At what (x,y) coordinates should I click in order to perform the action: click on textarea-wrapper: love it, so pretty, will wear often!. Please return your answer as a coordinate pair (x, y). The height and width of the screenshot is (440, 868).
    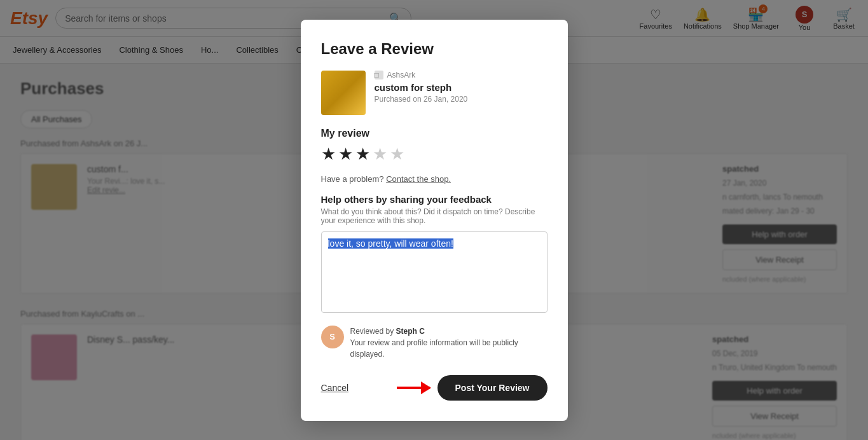
    Looking at the image, I should click on (434, 273).